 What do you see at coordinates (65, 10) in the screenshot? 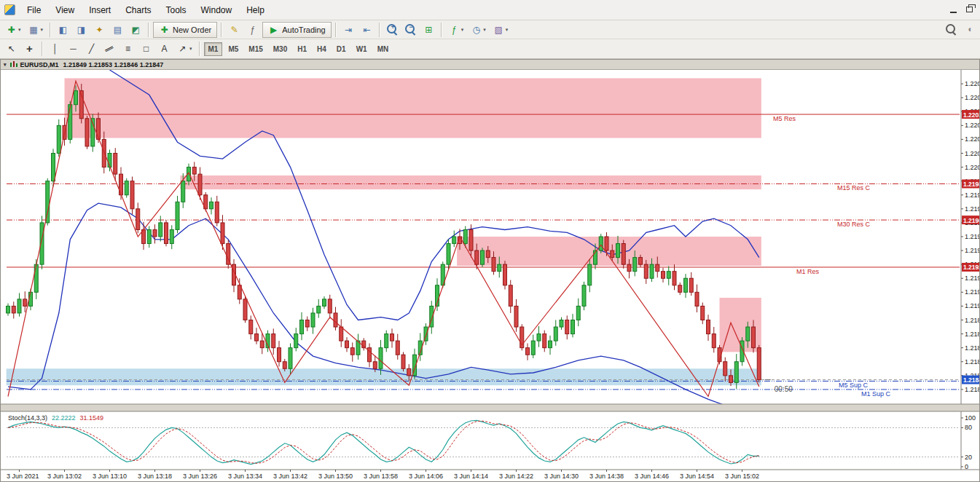
I see `menu-view: View` at bounding box center [65, 10].